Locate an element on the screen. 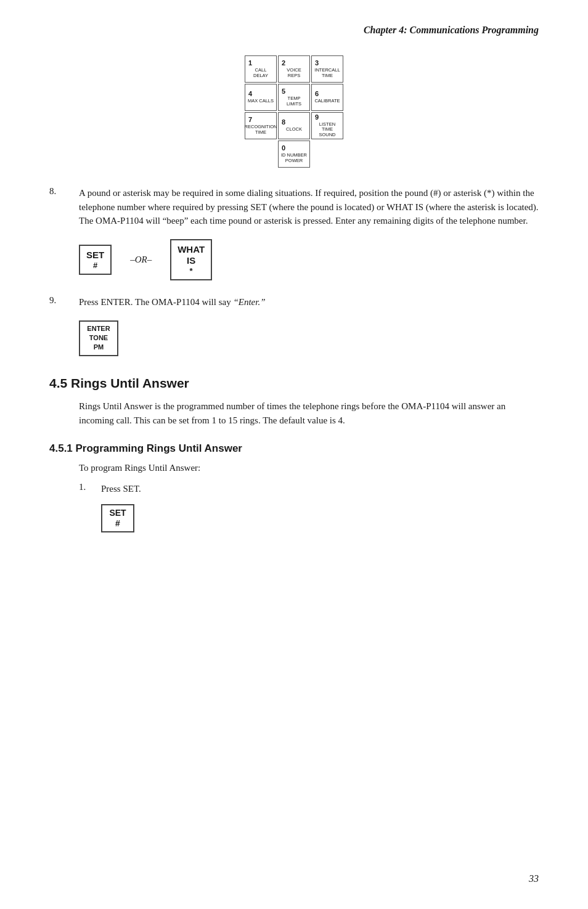 The width and height of the screenshot is (588, 909). key-1: 1 CALLDELAY is located at coordinates (261, 69).